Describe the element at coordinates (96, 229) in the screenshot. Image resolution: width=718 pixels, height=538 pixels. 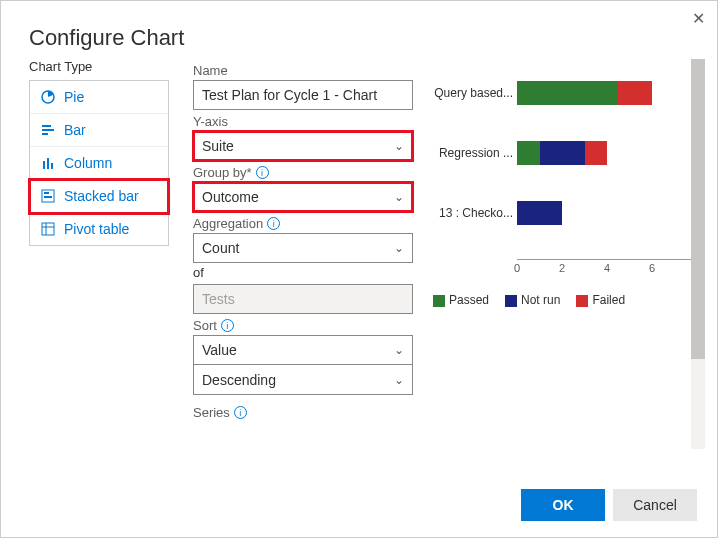
I see `chart-type-pivot-label: Pivot table` at that location.